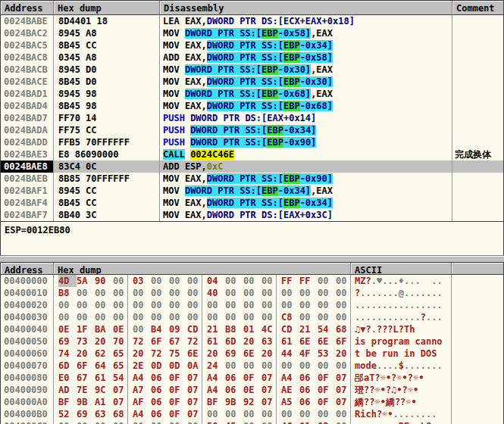  Describe the element at coordinates (252, 378) in the screenshot. I see `dump-row: 00400080E0676154A4060F07A4060F07A4060F07…` at that location.